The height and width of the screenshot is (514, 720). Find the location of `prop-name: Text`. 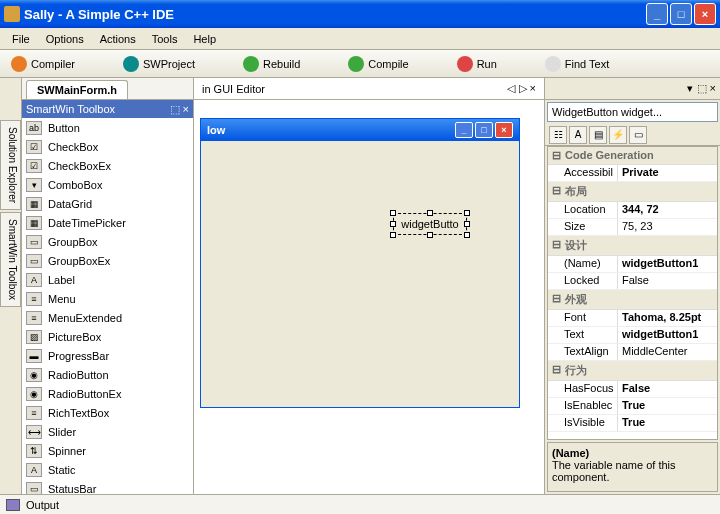

prop-name: Text is located at coordinates (583, 335).